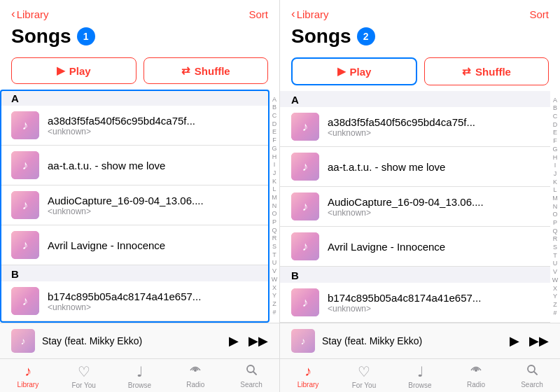  I want to click on song-thumbnail: ♪, so click(305, 302).